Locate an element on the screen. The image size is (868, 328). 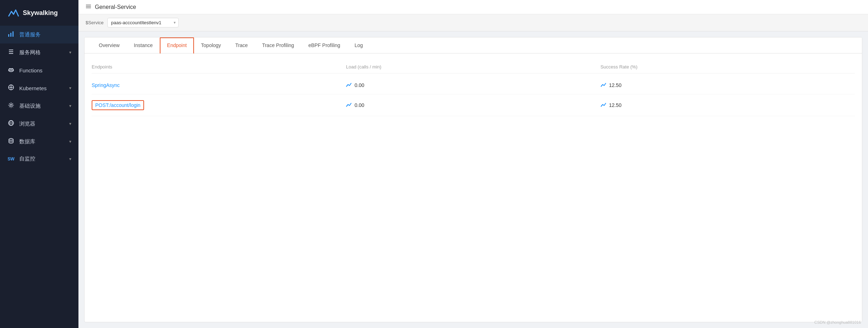
settings-icon is located at coordinates (11, 106).